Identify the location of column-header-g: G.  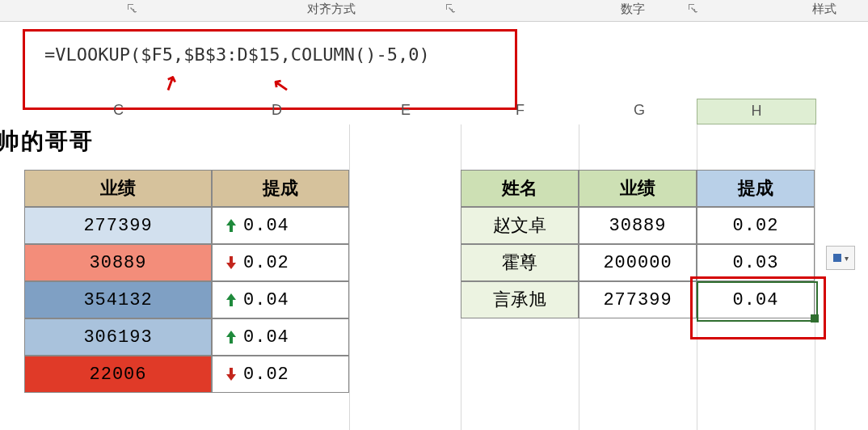
(639, 110).